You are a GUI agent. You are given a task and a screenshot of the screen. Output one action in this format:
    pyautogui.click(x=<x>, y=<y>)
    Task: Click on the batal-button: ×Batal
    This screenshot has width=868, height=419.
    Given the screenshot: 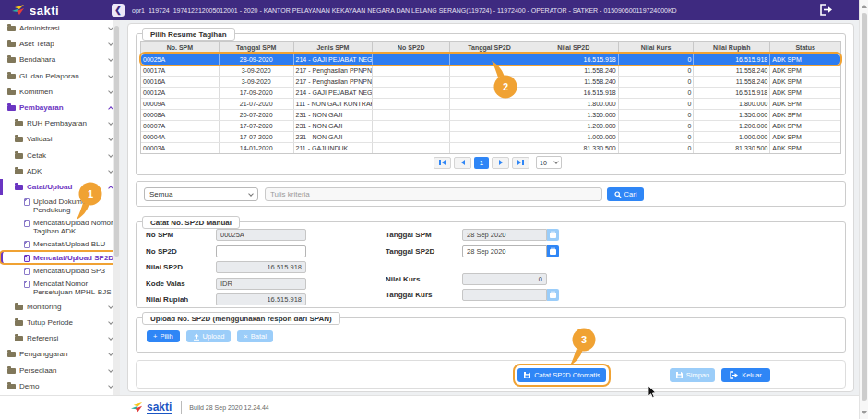 What is the action you would take?
    pyautogui.click(x=255, y=336)
    